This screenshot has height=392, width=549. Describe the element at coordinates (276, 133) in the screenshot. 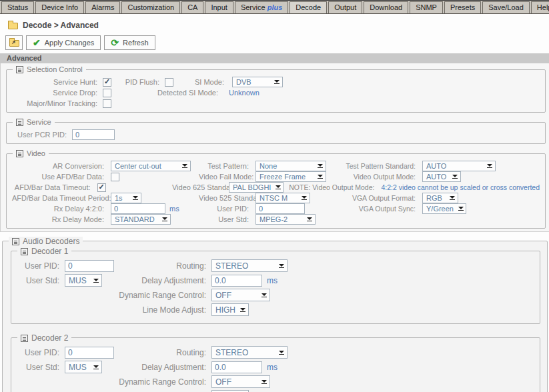

I see `fieldset-service: Service User PCR PID:` at that location.